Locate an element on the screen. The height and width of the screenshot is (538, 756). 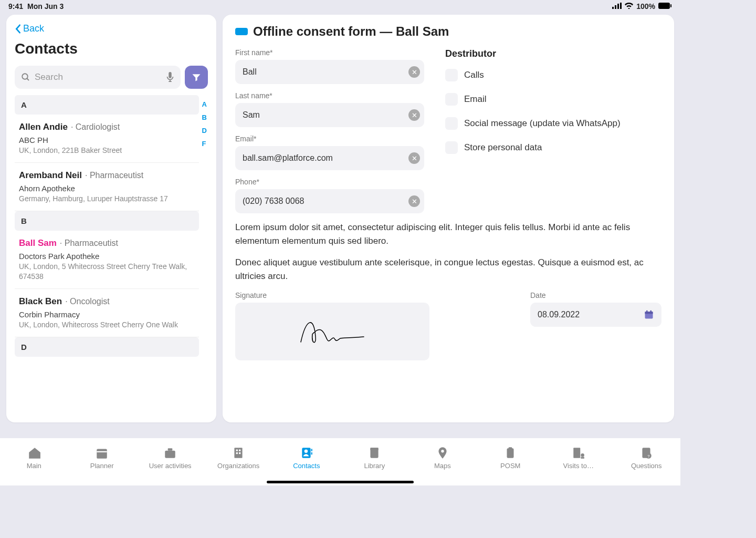
contact-role: Oncologist is located at coordinates (87, 302).